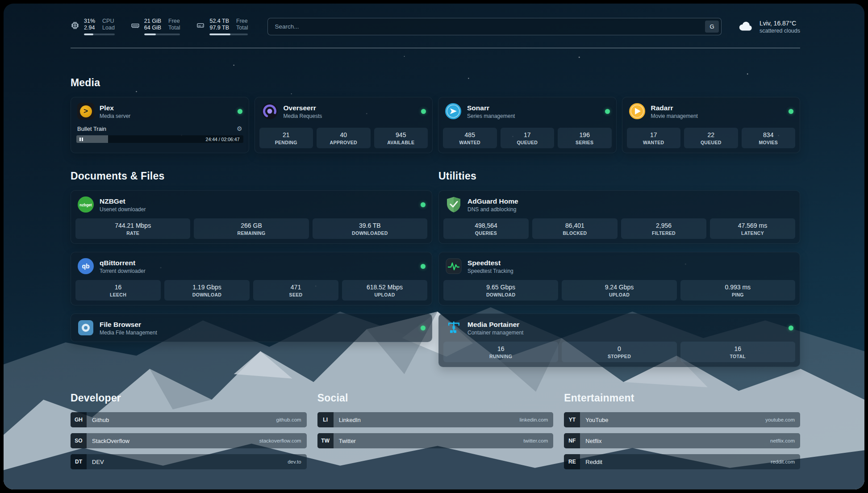 This screenshot has width=868, height=493. Describe the element at coordinates (122, 201) in the screenshot. I see `service-name: NZBGet` at that location.